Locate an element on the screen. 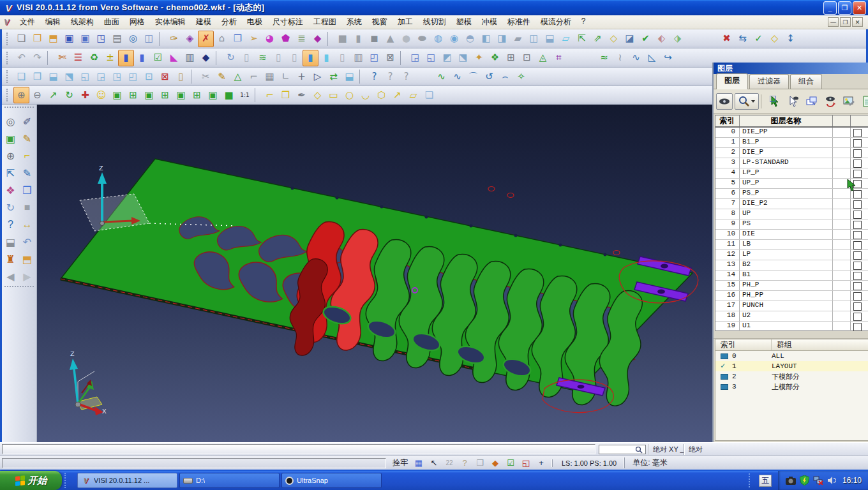 The height and width of the screenshot is (490, 868). tab-filters: 过滤器 is located at coordinates (769, 82).